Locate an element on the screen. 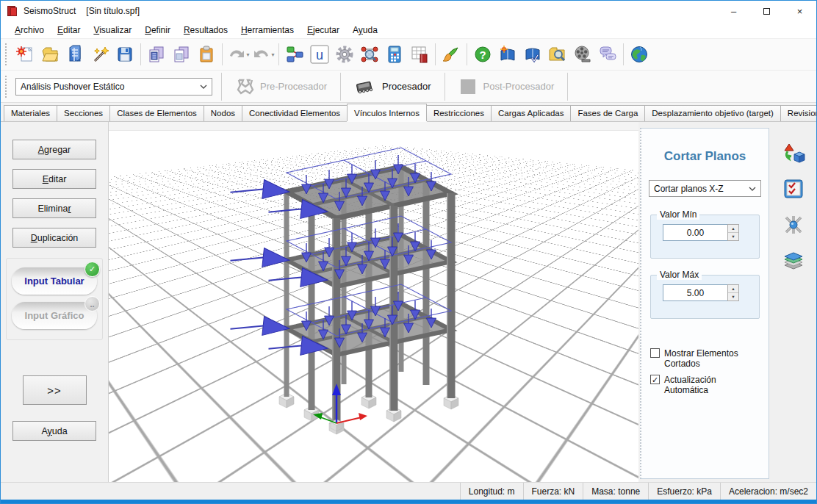  example-search-icon is located at coordinates (558, 54).